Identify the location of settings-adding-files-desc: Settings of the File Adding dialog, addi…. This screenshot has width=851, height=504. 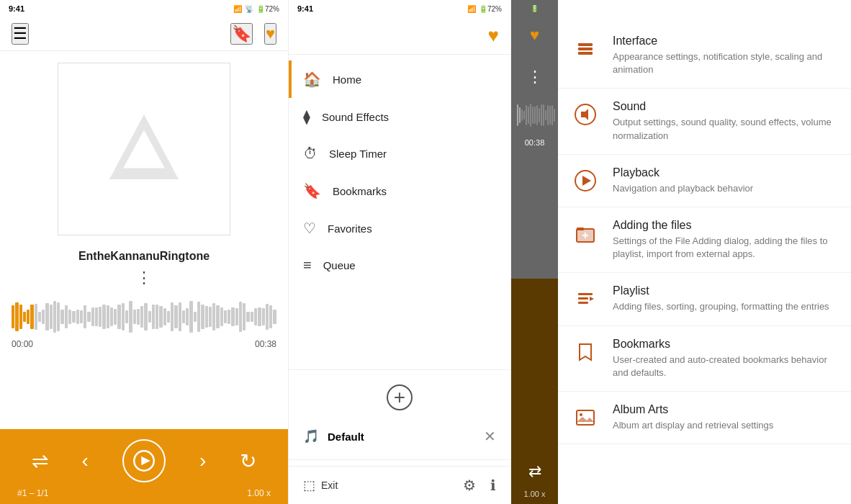
(724, 248).